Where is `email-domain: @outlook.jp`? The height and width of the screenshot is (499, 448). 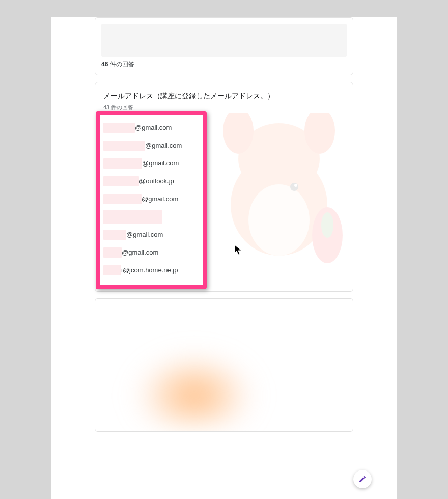 email-domain: @outlook.jp is located at coordinates (157, 181).